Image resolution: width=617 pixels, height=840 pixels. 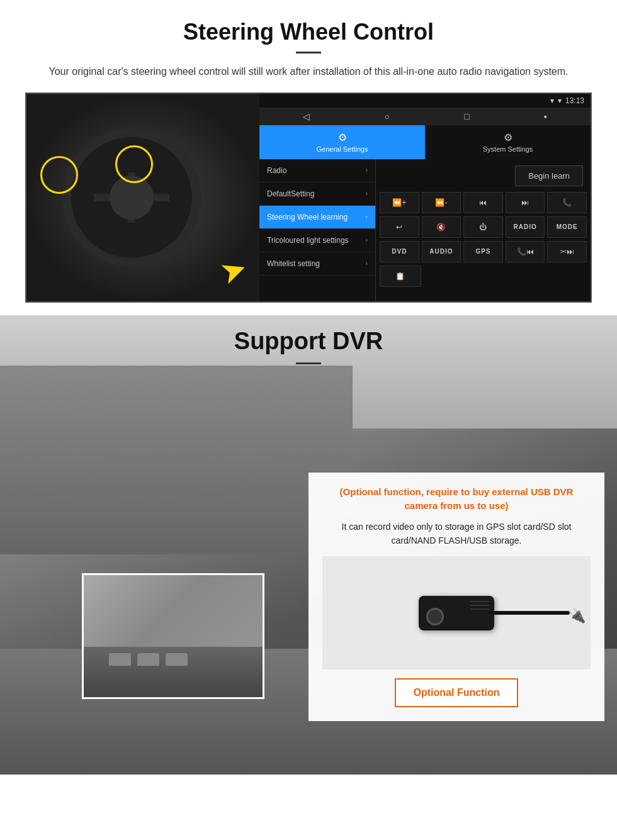 What do you see at coordinates (317, 230) in the screenshot?
I see `menu-list: Radio › DefaultSetting › Steering Wheel …` at bounding box center [317, 230].